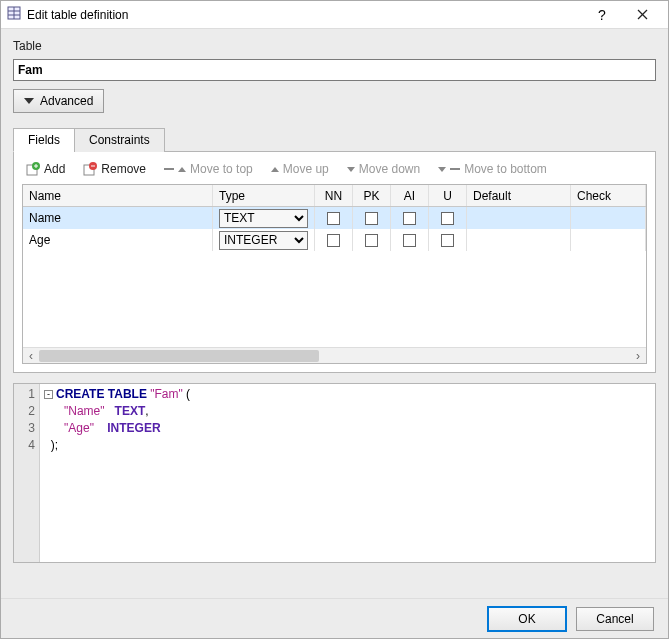  What do you see at coordinates (615, 619) in the screenshot?
I see `cancel-button: Cancel` at bounding box center [615, 619].